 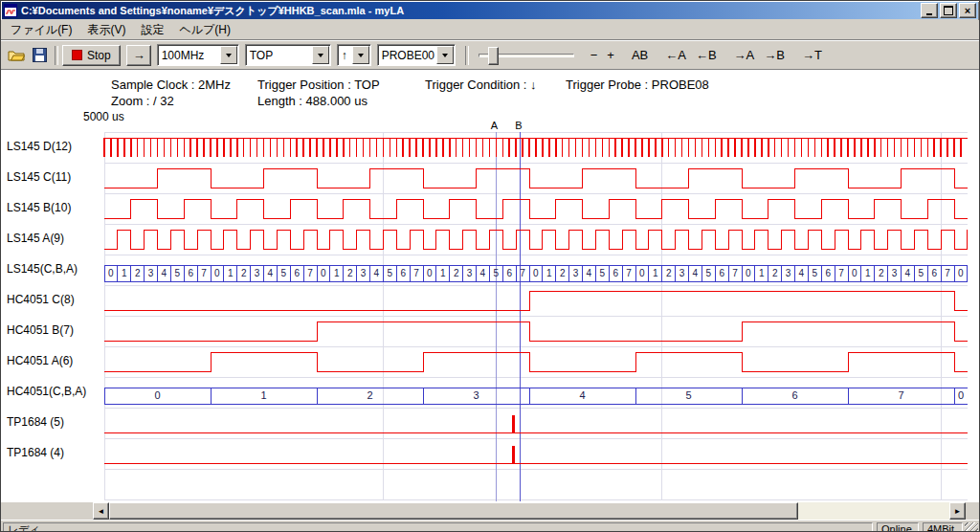 I want to click on trigger-edge-select: ↑, so click(x=354, y=55).